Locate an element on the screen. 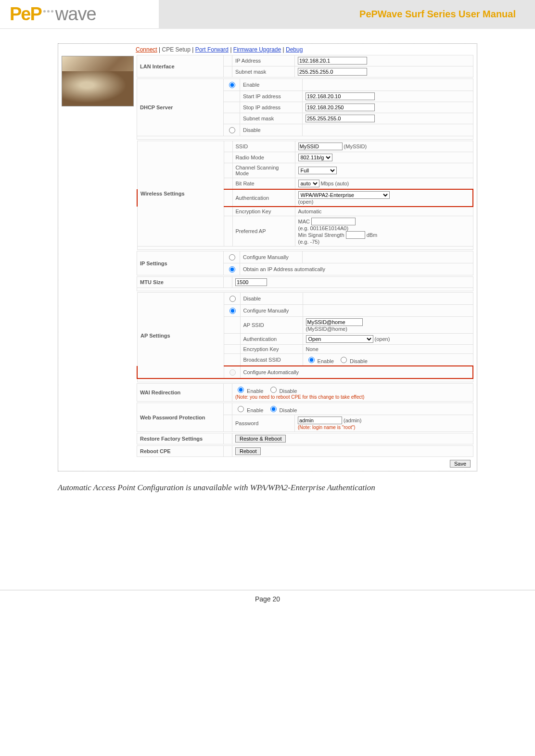 The width and height of the screenshot is (535, 756). ap-auth-select: Open is located at coordinates (340, 339).